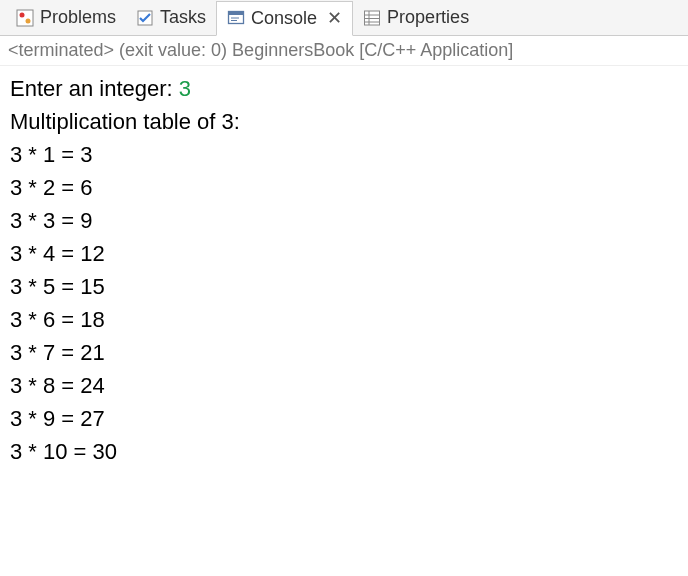 This screenshot has width=688, height=576. Describe the element at coordinates (344, 320) in the screenshot. I see `table-row: 3 * 6 = 18` at that location.